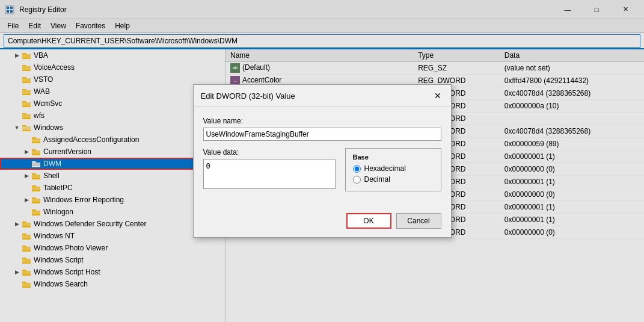  I want to click on value-name-input, so click(322, 134).